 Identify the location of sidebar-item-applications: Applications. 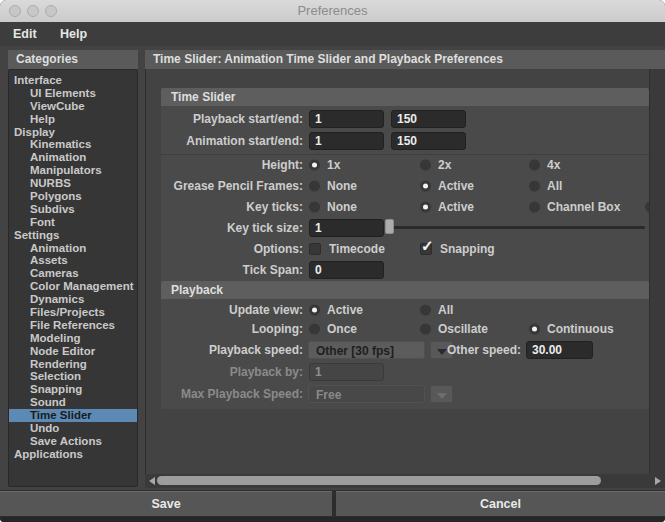
(73, 454).